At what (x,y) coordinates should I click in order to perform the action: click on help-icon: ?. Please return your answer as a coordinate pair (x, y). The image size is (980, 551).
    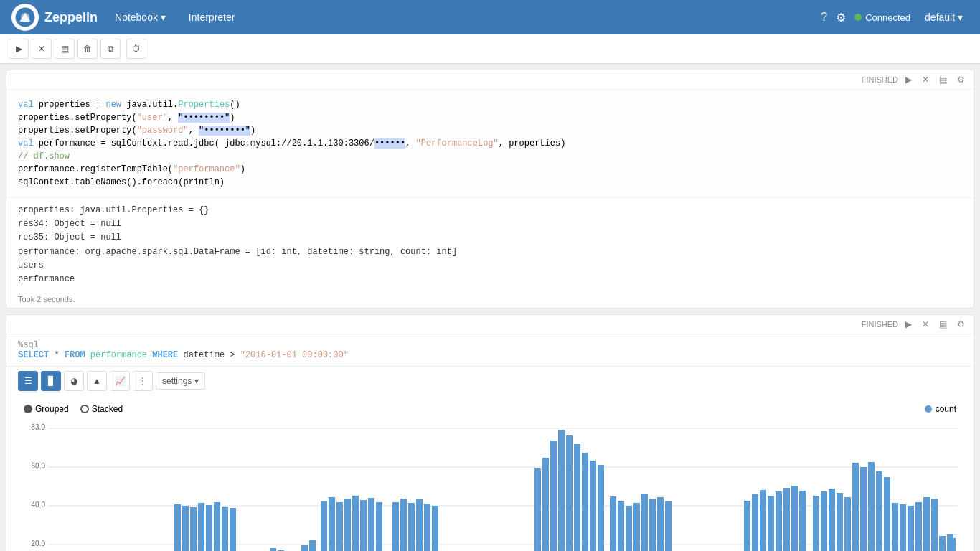
    Looking at the image, I should click on (824, 17).